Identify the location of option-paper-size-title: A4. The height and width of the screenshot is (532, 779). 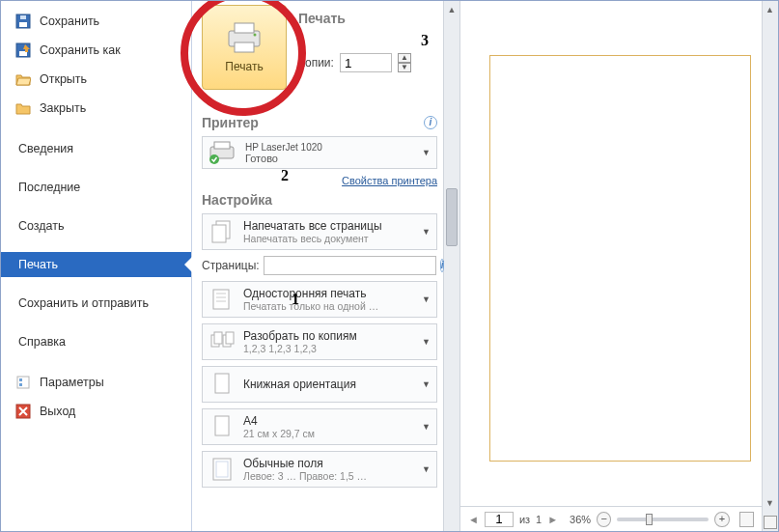
(279, 421).